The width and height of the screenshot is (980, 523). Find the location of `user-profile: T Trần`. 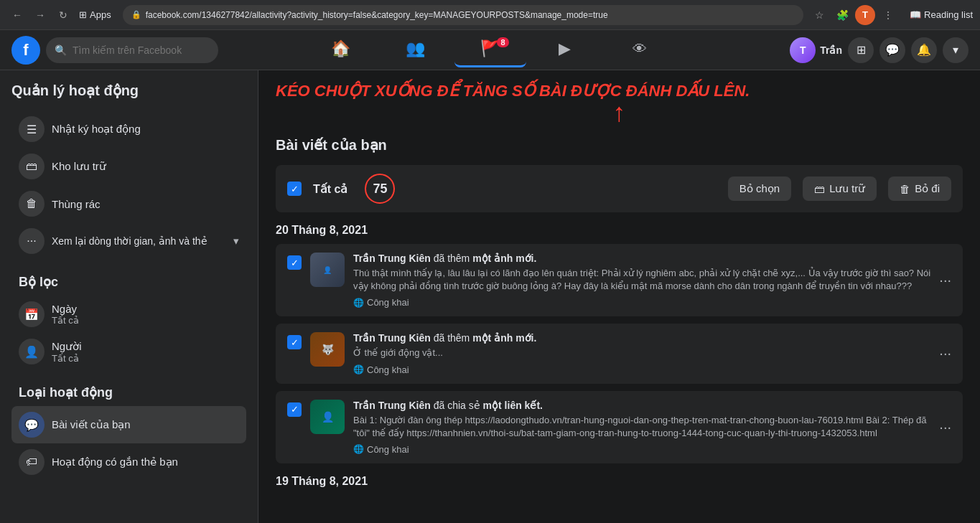

user-profile: T Trần is located at coordinates (816, 50).